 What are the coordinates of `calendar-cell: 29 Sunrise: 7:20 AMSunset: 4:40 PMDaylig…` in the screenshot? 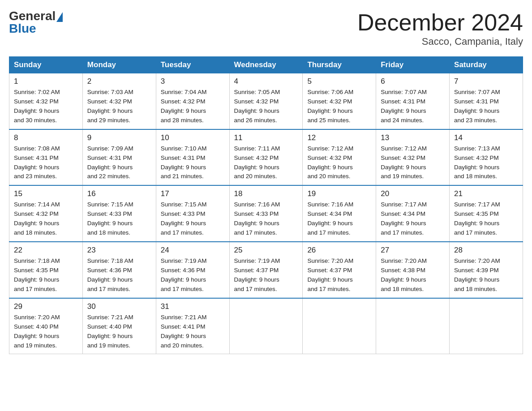 It's located at (46, 326).